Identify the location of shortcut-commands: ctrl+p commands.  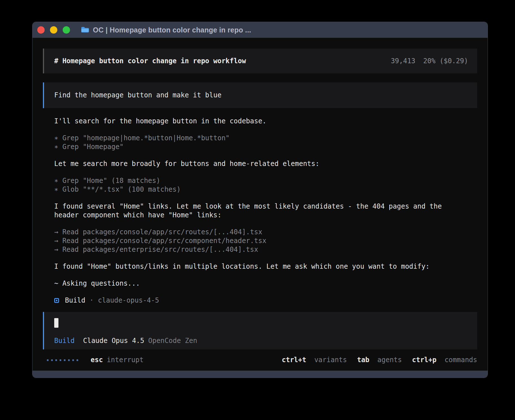
(444, 360).